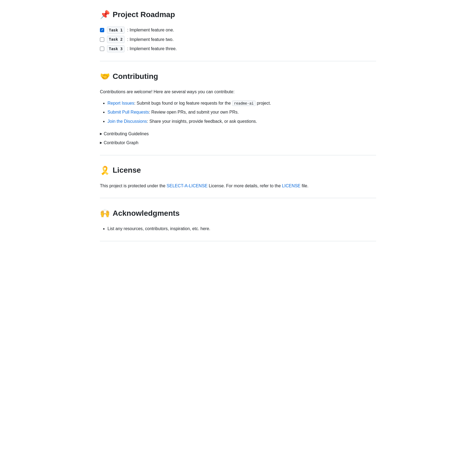 The image size is (476, 457). Describe the element at coordinates (133, 186) in the screenshot. I see `license-text-before: This project is protected under the` at that location.